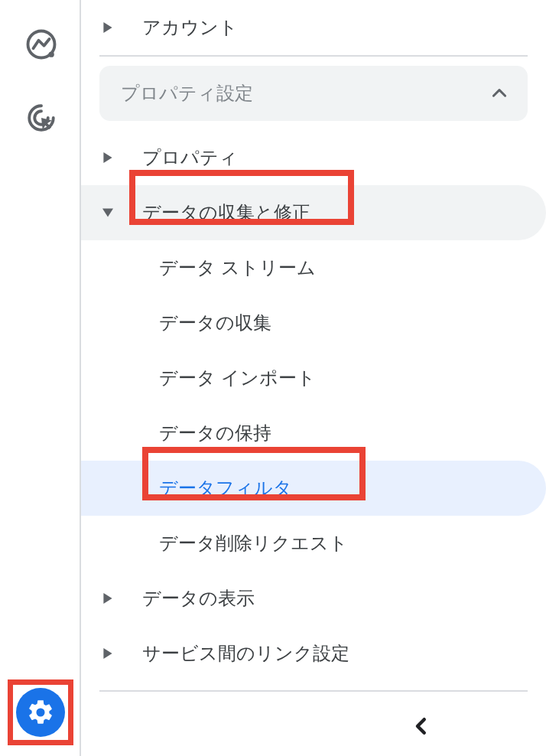 The image size is (546, 756). I want to click on nav-data-display: データの表示, so click(314, 598).